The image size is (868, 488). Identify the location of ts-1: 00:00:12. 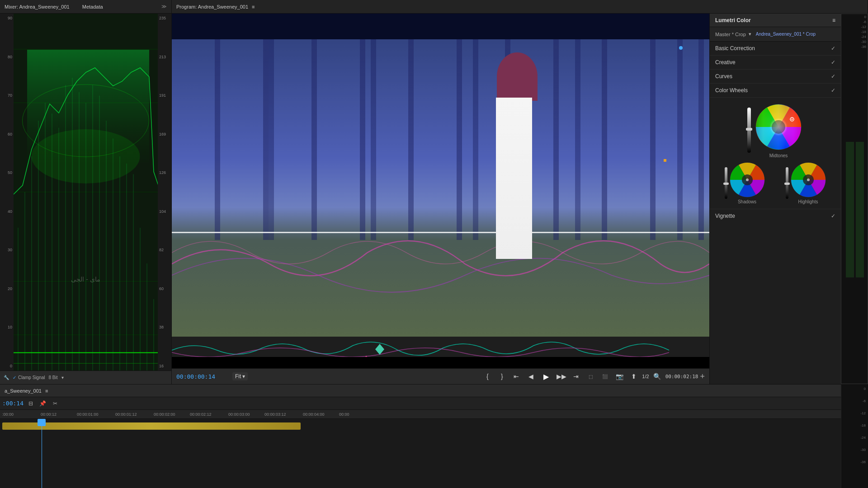
(49, 414).